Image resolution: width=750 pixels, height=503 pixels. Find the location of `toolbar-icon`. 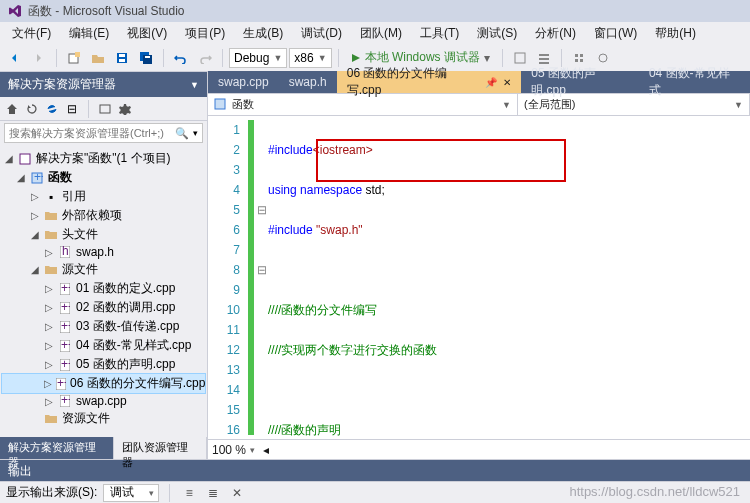

toolbar-icon is located at coordinates (520, 58).